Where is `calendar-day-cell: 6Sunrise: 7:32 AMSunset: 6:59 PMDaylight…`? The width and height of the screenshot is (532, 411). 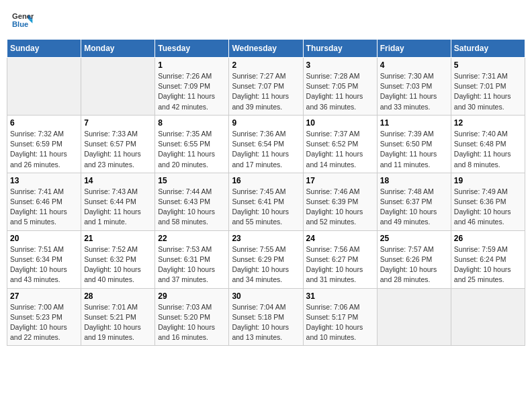 calendar-day-cell: 6Sunrise: 7:32 AMSunset: 6:59 PMDaylight… is located at coordinates (44, 144).